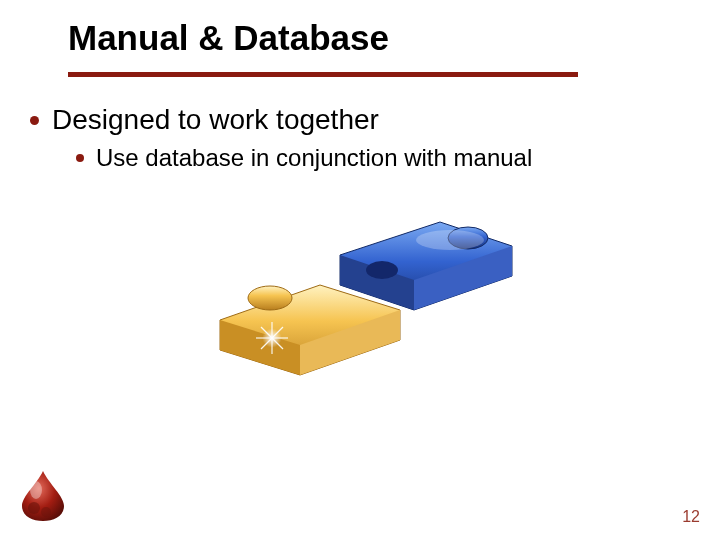  Describe the element at coordinates (43, 495) in the screenshot. I see `blood-drop-logo-icon` at that location.